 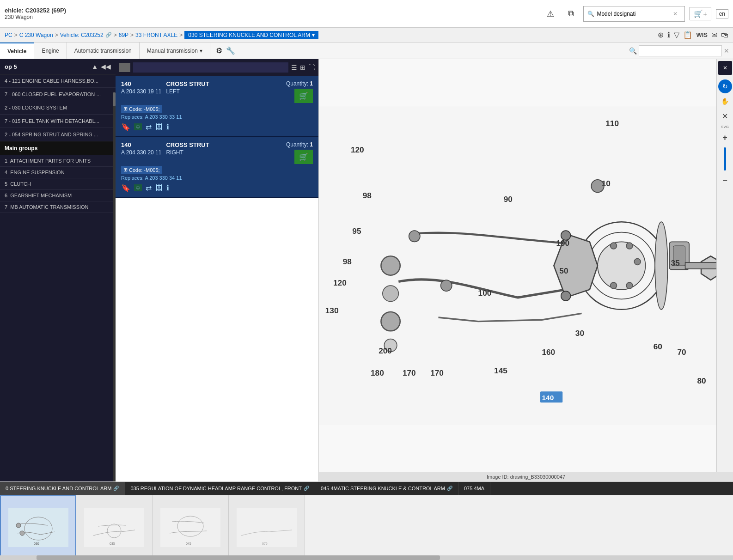 I want to click on global-search-box: 🔍 ✕, so click(x=634, y=14).